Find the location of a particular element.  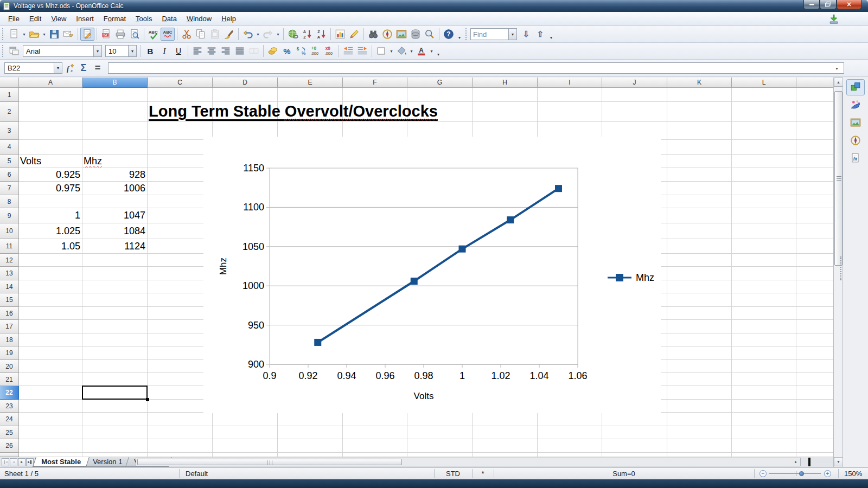

new-document-dropdown-icon: ▾ is located at coordinates (24, 34).